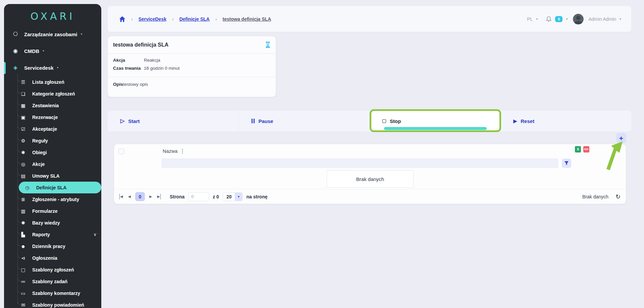 The width and height of the screenshot is (644, 308). I want to click on breadcrumb-link-definicje-sla: Definicje SLA, so click(195, 19).